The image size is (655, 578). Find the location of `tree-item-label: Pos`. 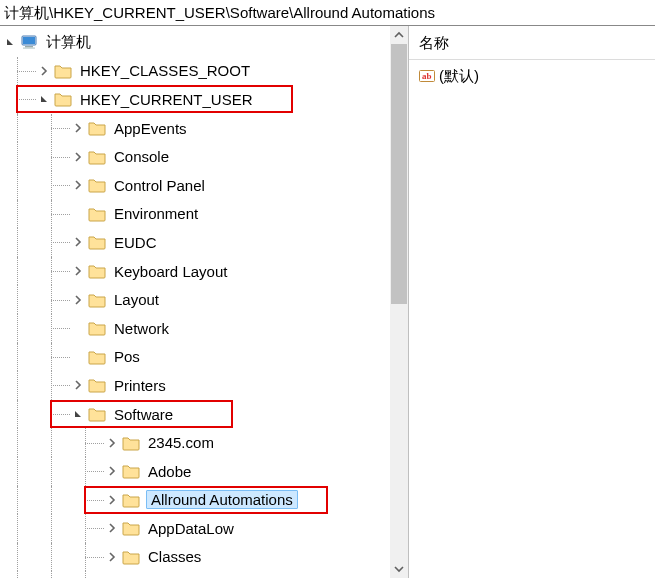

tree-item-label: Pos is located at coordinates (127, 356).